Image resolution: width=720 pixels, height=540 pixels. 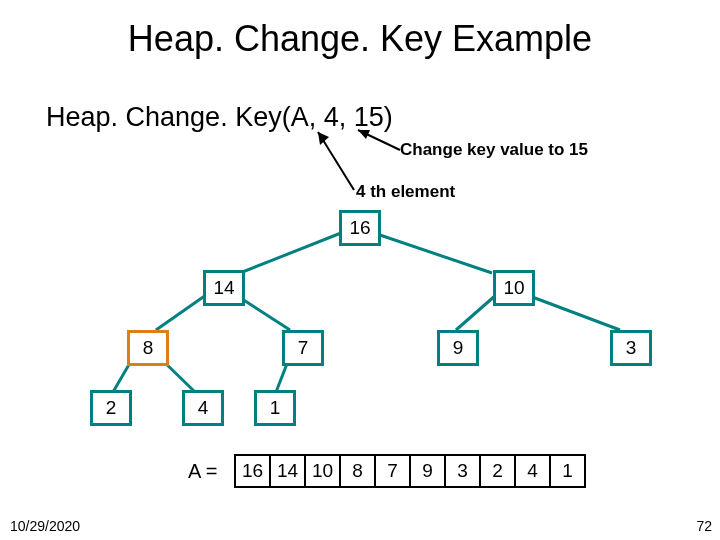 What do you see at coordinates (224, 288) in the screenshot?
I see `heap-node-2: 14` at bounding box center [224, 288].